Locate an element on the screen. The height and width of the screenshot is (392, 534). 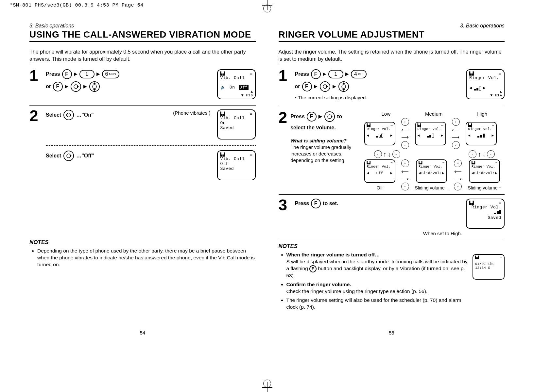
notes-list-right: When the ringer volume is turned off… S … is located at coordinates (374, 281).